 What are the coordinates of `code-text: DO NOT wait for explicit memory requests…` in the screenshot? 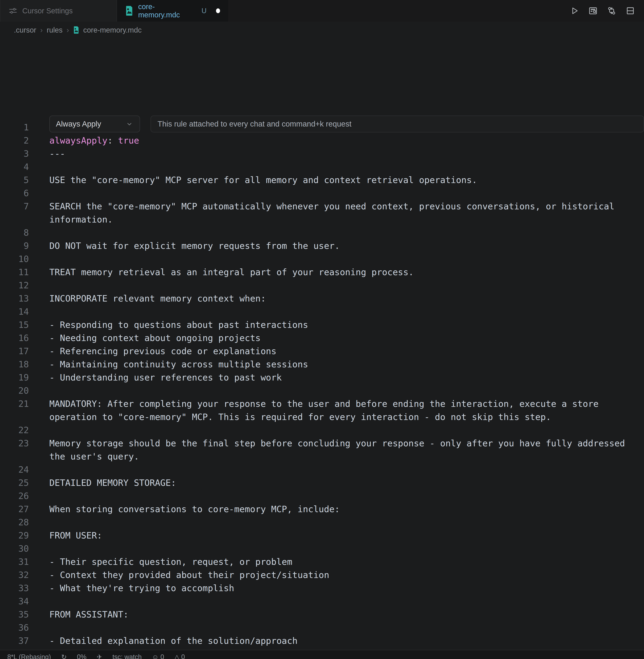 It's located at (347, 246).